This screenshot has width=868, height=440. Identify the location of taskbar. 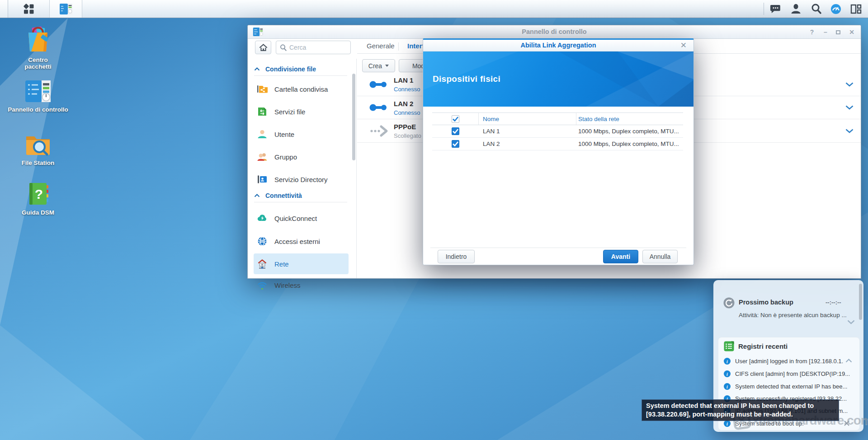
(434, 9).